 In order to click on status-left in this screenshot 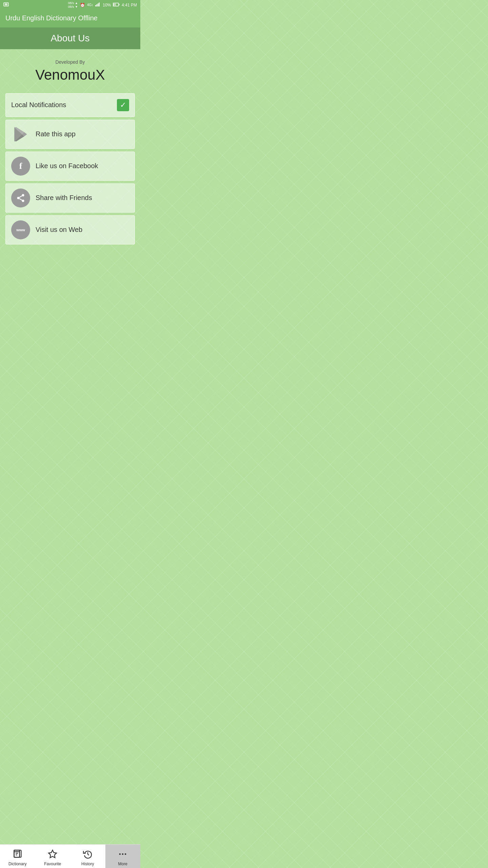, I will do `click(6, 5)`.